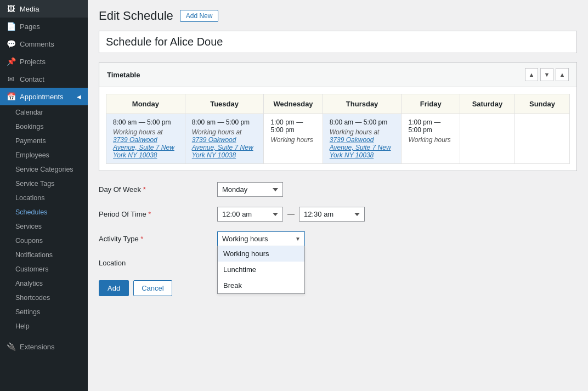  I want to click on sidebar-item-settings: Settings, so click(44, 312).